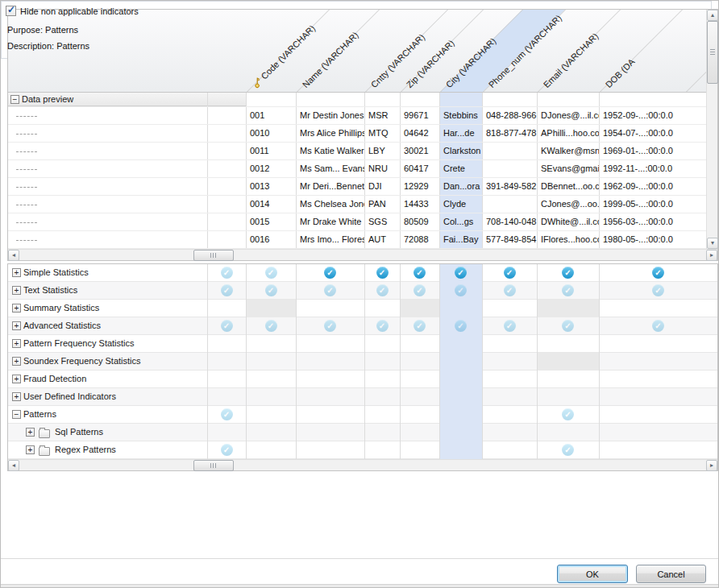 This screenshot has height=588, width=719. I want to click on indicator-row: +Sql Patterns, so click(363, 433).